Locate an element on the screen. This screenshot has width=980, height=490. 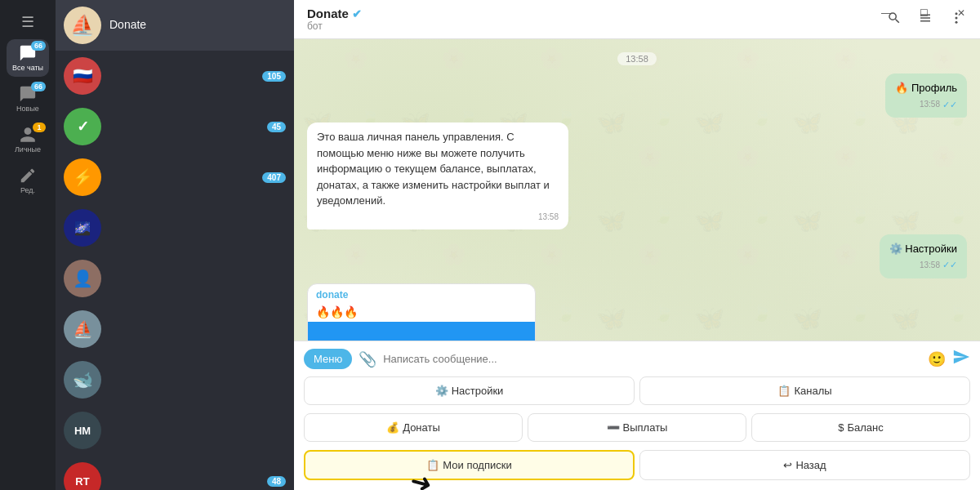
sidebar-item-hamburger: ☰ is located at coordinates (28, 22).